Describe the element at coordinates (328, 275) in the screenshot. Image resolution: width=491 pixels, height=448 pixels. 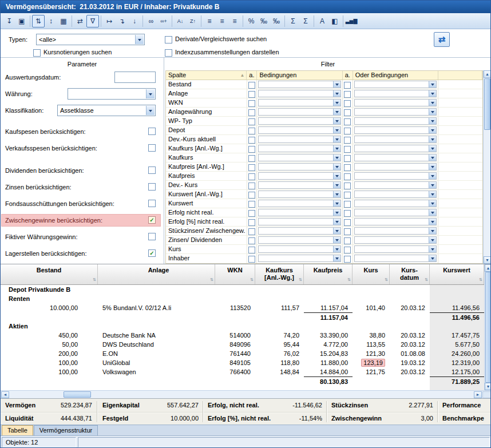
I see `col-header-kaufpreis: Kaufpreis⇅` at that location.